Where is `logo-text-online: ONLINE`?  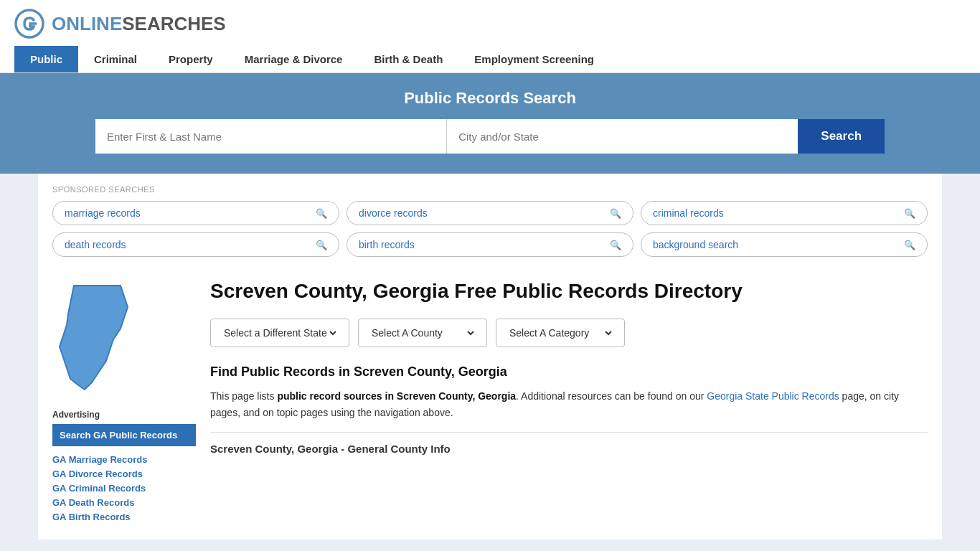 logo-text-online: ONLINE is located at coordinates (87, 24).